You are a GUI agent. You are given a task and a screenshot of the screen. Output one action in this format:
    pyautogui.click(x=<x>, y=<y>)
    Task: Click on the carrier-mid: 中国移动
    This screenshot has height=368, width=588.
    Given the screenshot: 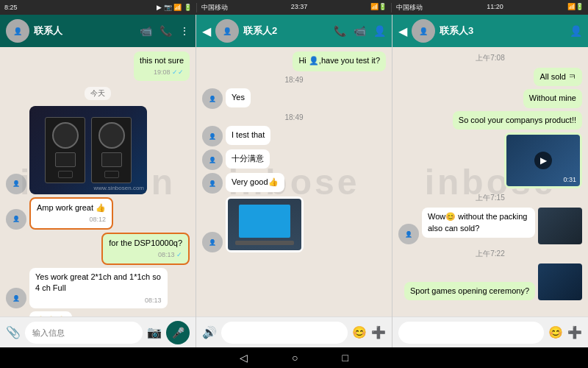 What is the action you would take?
    pyautogui.click(x=215, y=7)
    